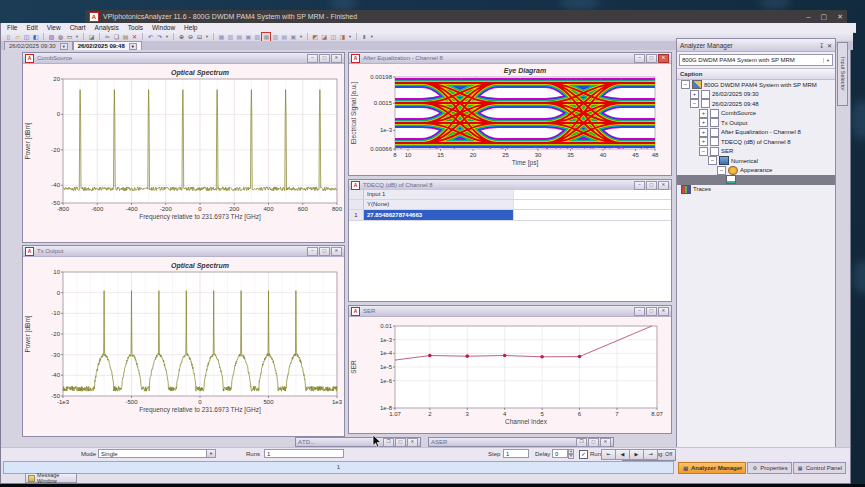  I want to click on minimized-window-tdecq: ATD...❐▢✕, so click(358, 442).